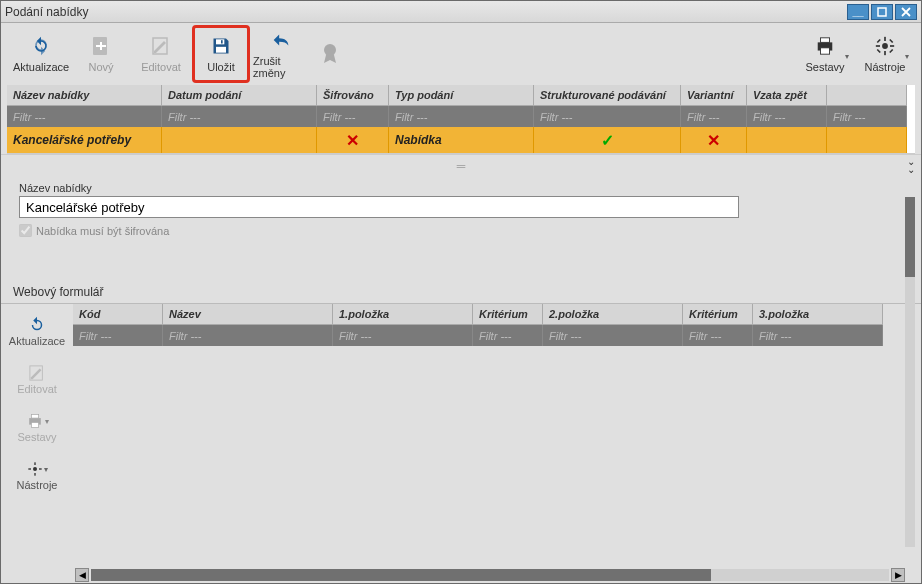 The width and height of the screenshot is (922, 584). I want to click on col-header-name: Název nabídky, so click(84, 96).